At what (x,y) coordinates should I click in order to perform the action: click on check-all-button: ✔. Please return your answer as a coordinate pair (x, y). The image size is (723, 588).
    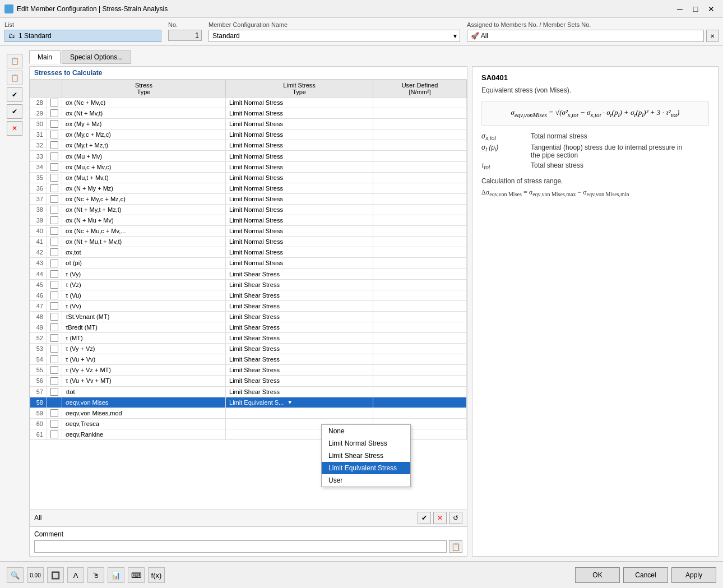
    Looking at the image, I should click on (424, 518).